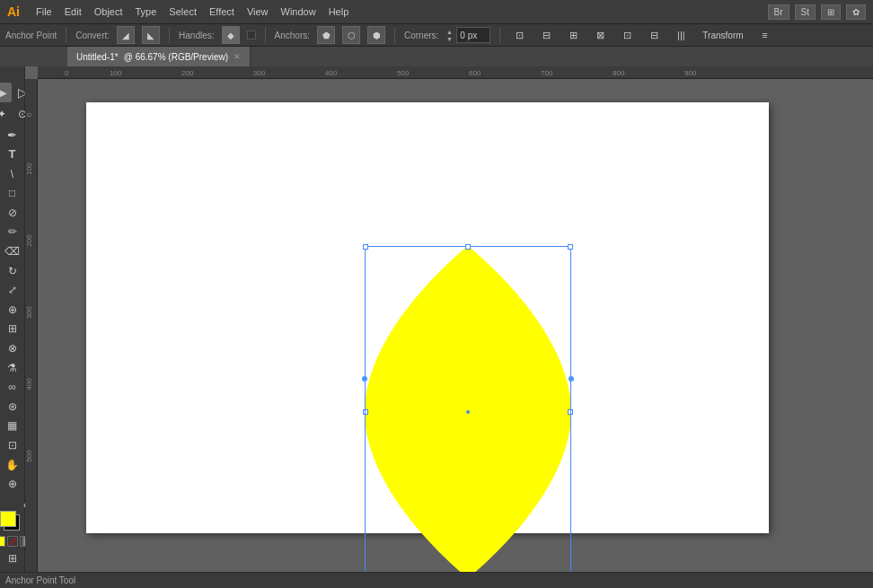 This screenshot has height=588, width=873. What do you see at coordinates (468, 35) in the screenshot?
I see `corners-input-wrap: ▲ ▼` at bounding box center [468, 35].